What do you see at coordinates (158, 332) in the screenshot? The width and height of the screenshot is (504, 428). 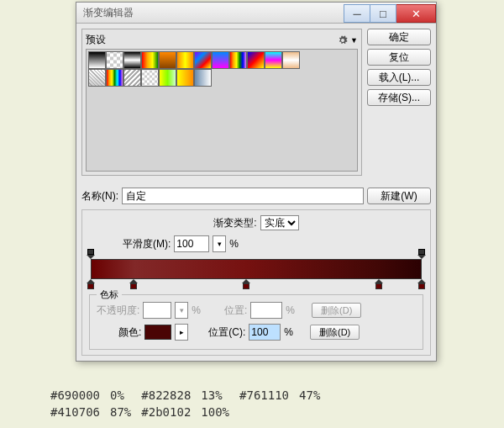 I see `color-well` at bounding box center [158, 332].